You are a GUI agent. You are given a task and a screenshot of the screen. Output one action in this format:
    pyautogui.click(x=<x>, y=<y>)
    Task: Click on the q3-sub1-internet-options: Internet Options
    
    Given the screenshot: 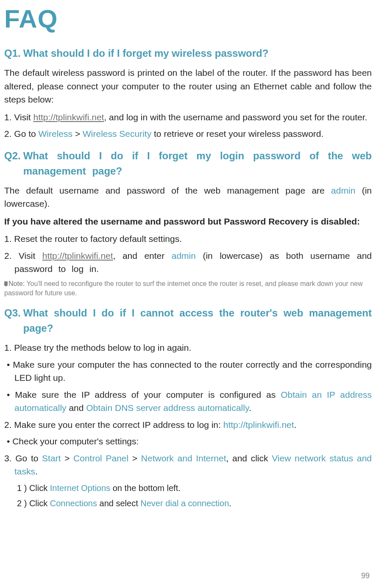 What is the action you would take?
    pyautogui.click(x=80, y=488)
    